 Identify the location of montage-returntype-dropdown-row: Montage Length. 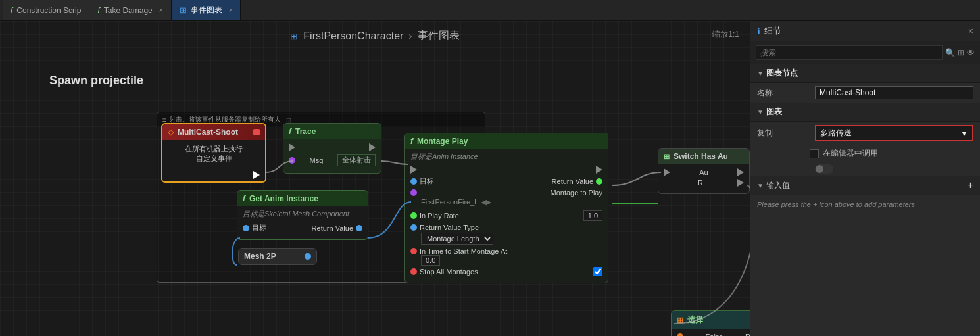
(506, 239).